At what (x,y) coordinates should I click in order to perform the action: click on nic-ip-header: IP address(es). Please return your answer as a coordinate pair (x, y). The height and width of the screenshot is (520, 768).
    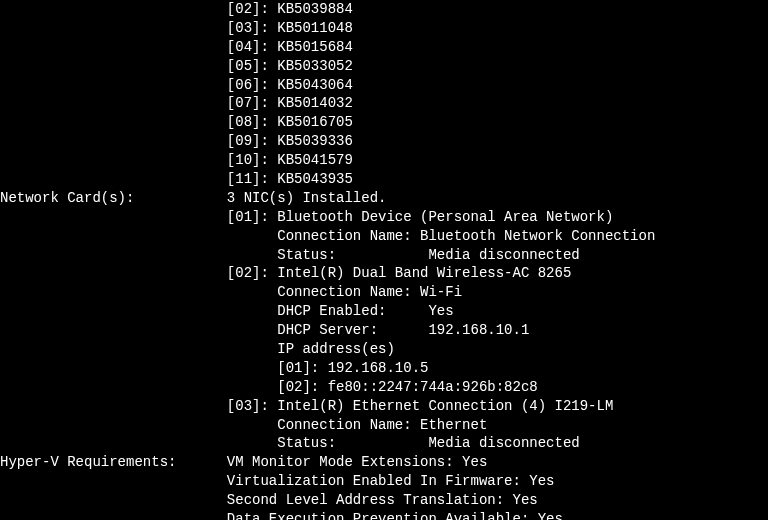
    Looking at the image, I should click on (384, 350).